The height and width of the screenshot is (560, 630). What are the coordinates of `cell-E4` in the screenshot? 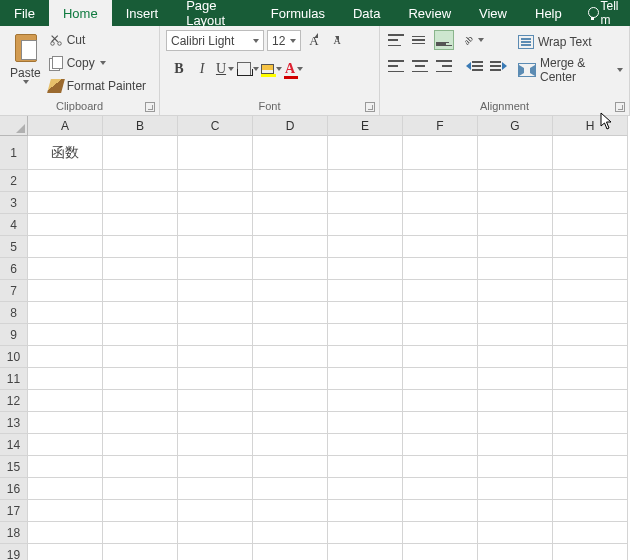 It's located at (366, 225).